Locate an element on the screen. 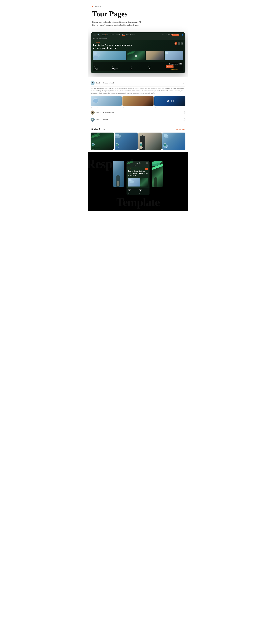 The image size is (276, 644). day-5-label: Day 5 is located at coordinates (99, 120).